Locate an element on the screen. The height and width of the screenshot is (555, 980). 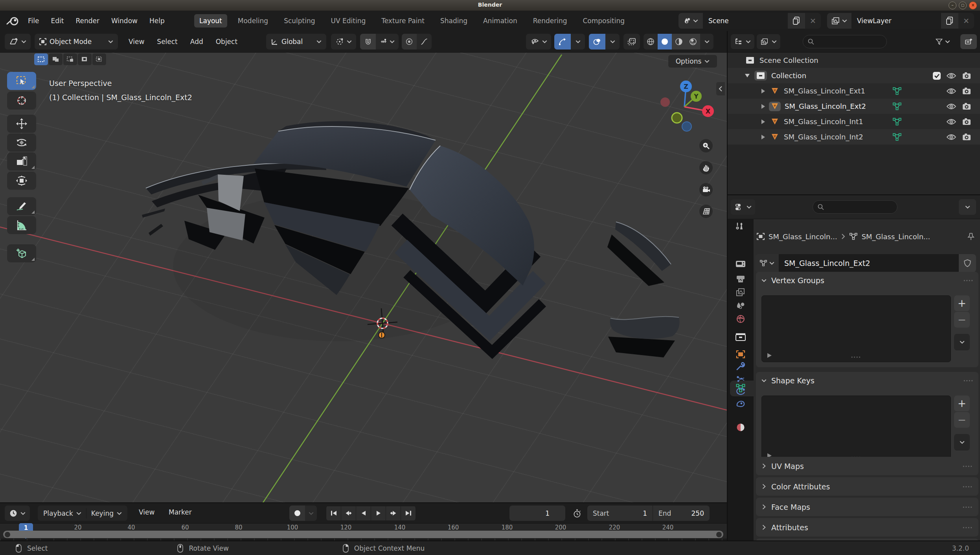
tool-move is located at coordinates (22, 124).